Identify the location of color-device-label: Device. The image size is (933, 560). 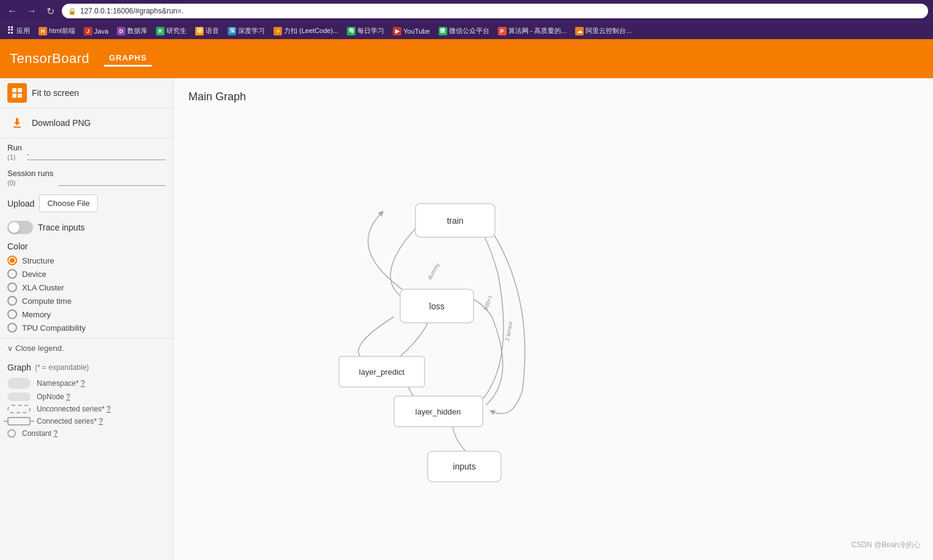
(34, 274).